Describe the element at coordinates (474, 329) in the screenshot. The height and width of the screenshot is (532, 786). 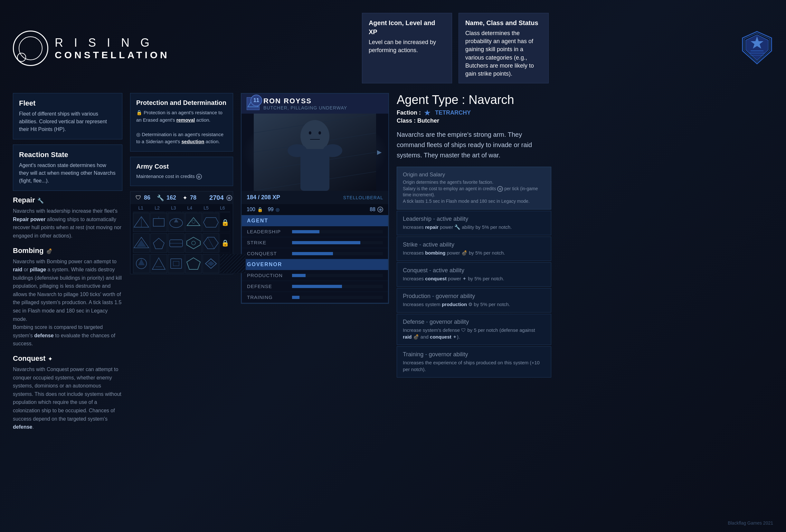
I see `ability-defense-card: Defense - governor ability Increase syst…` at that location.